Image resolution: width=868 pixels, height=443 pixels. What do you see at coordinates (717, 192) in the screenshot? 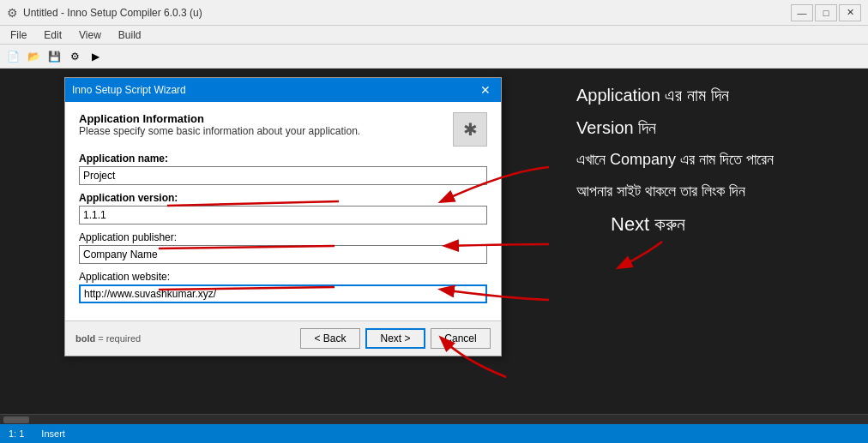
I see `annotation-website: আপনার সাইট থাকলে তার লিংক দিন` at bounding box center [717, 192].